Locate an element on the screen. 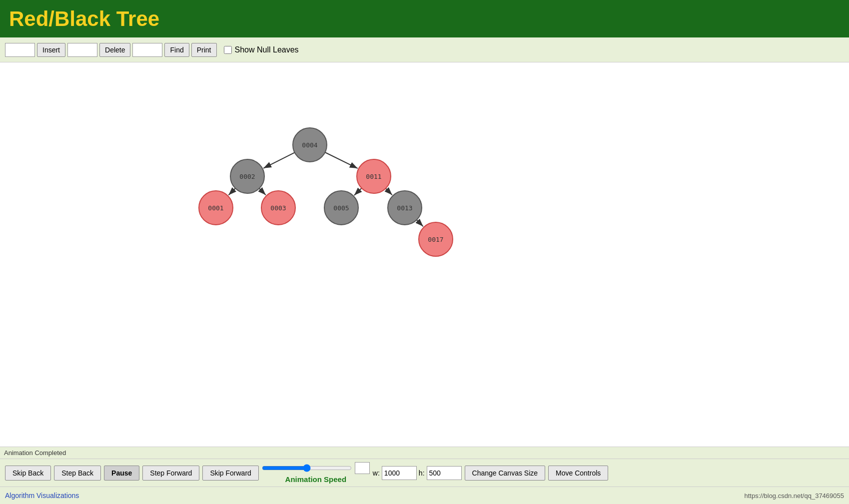 The image size is (849, 504). footer: Algorithm Visualizations https://blog.cs… is located at coordinates (425, 496).